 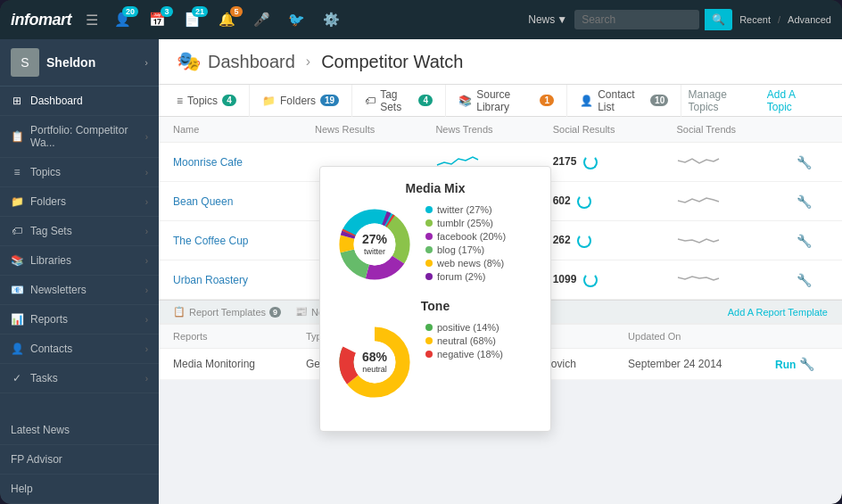 What do you see at coordinates (332, 20) in the screenshot?
I see `nav-gear: ⚙️` at bounding box center [332, 20].